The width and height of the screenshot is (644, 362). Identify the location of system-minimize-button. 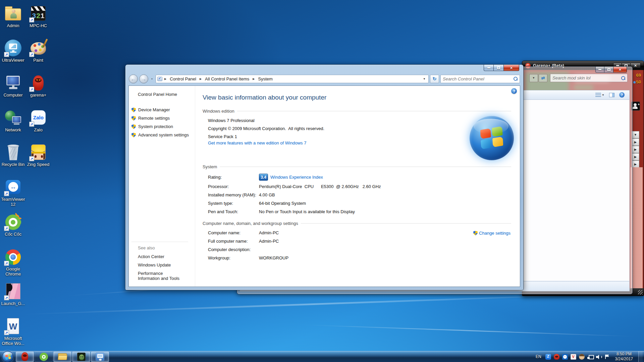
(489, 68).